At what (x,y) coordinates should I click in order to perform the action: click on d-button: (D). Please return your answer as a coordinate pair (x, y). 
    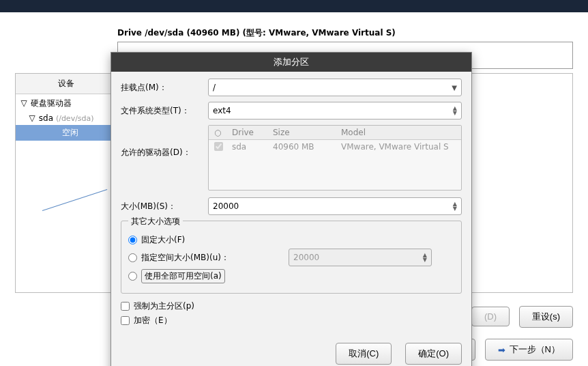
    Looking at the image, I should click on (490, 317).